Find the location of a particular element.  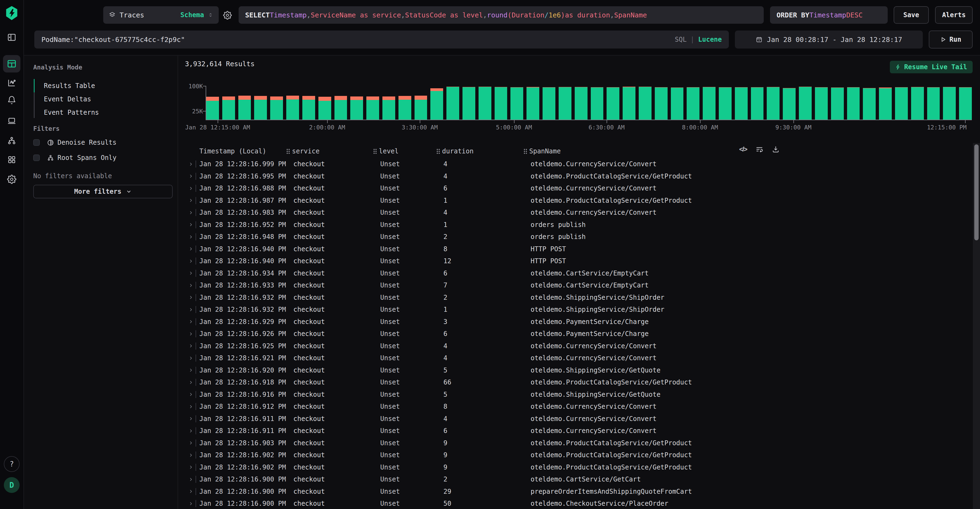

table-row: Jan 28 12:28:16.988 PMcheckoutUnset6otel… is located at coordinates (575, 188).